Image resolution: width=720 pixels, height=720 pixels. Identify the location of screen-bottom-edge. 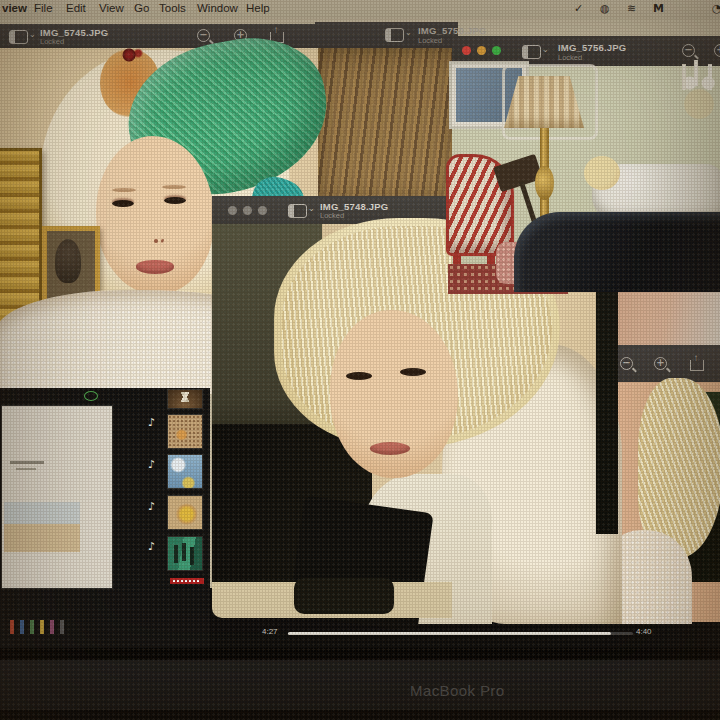
(360, 654).